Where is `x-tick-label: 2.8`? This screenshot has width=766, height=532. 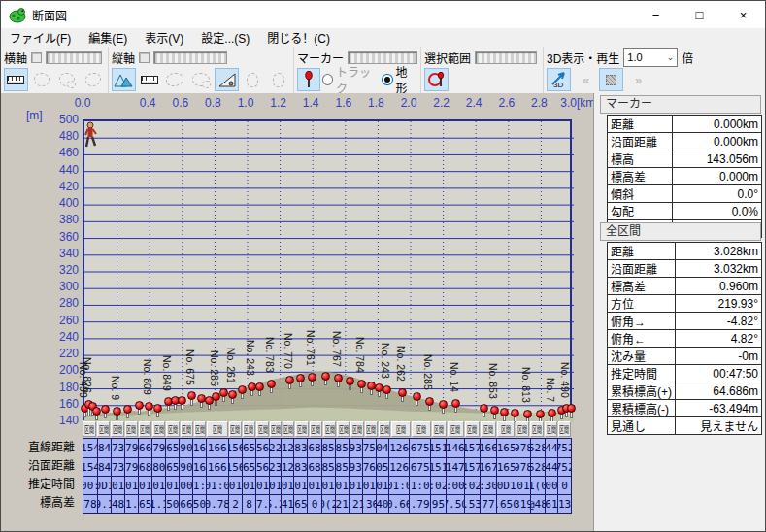 x-tick-label: 2.8 is located at coordinates (540, 103).